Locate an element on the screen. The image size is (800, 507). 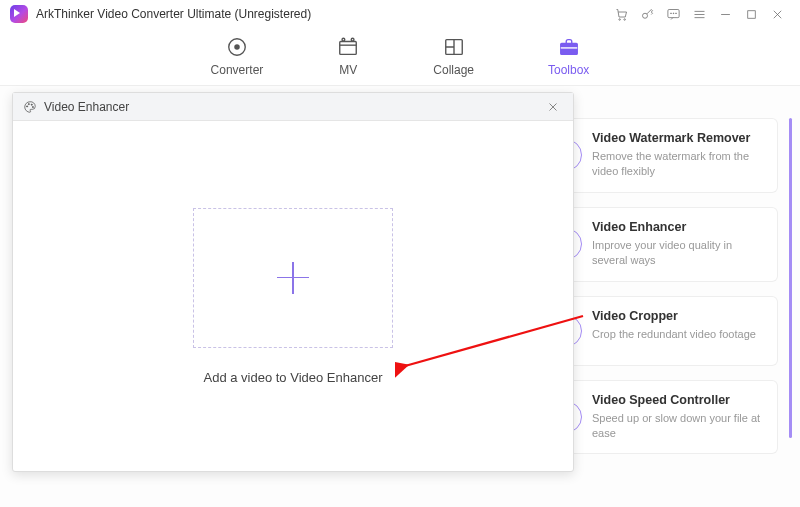
maximize-button is located at coordinates (751, 14).